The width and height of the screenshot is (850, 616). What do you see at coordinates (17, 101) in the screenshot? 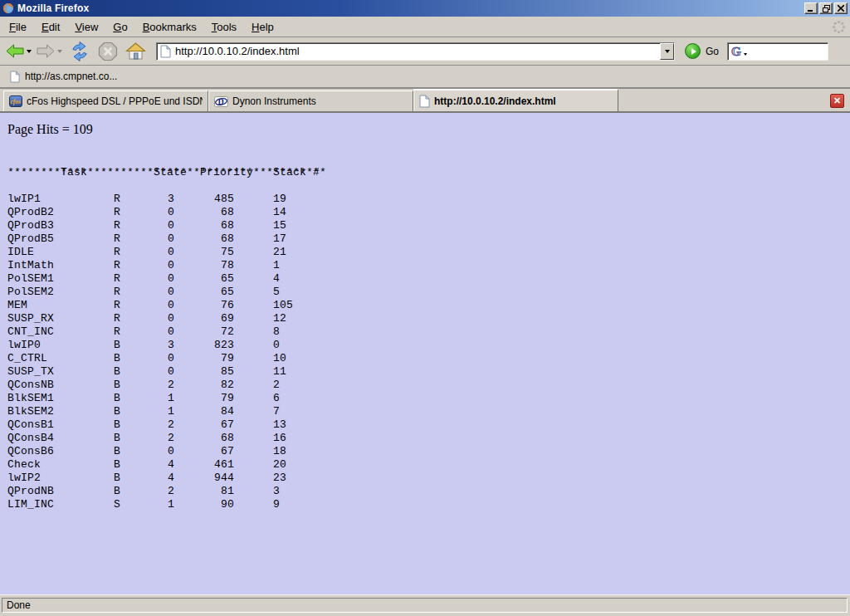
I see `svg-text: cfos` at bounding box center [17, 101].